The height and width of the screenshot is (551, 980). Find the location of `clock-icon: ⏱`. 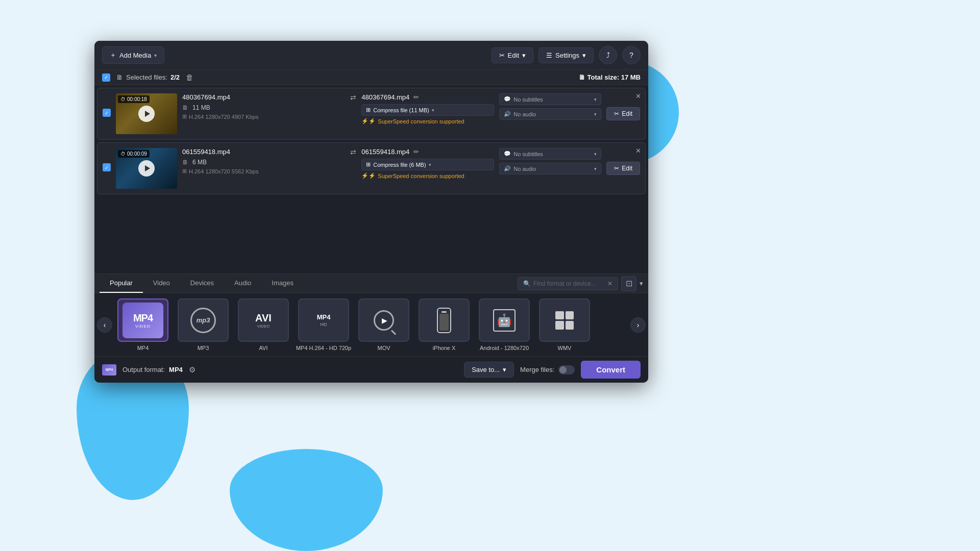

clock-icon: ⏱ is located at coordinates (123, 99).